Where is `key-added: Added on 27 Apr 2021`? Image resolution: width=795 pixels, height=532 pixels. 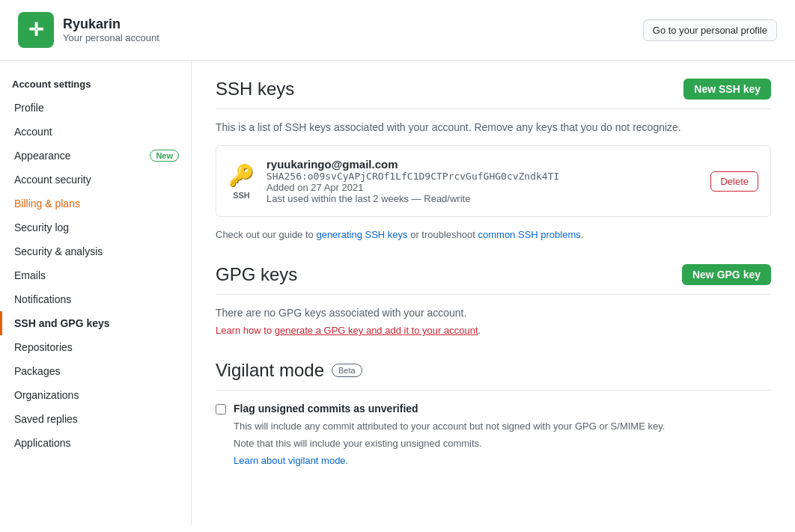
key-added: Added on 27 Apr 2021 is located at coordinates (482, 187).